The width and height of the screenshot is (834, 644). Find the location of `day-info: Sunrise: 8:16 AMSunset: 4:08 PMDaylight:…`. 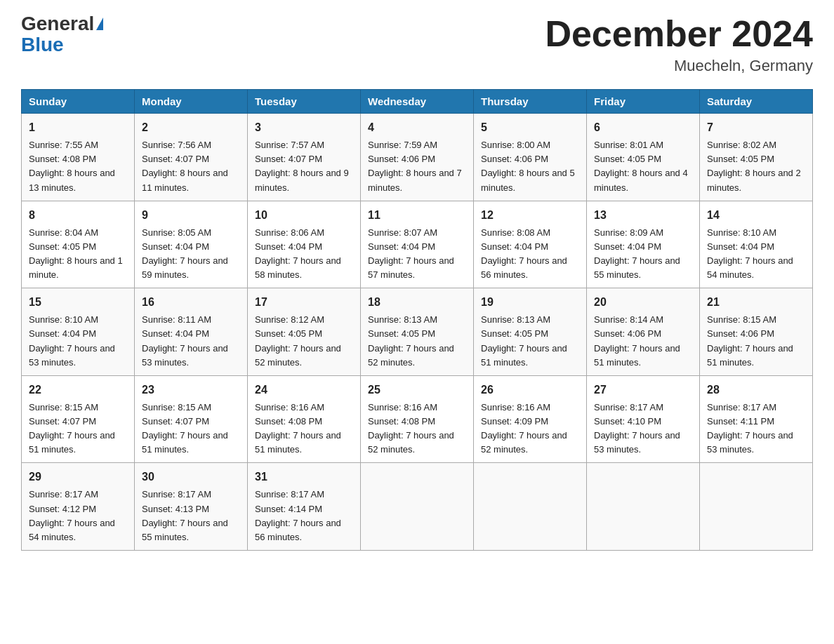

day-info: Sunrise: 8:16 AMSunset: 4:08 PMDaylight:… is located at coordinates (411, 428).